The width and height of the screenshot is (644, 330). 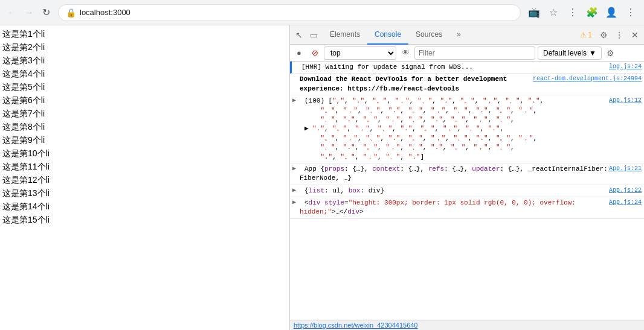 What do you see at coordinates (315, 53) in the screenshot?
I see `console-block-button: ⊘` at bounding box center [315, 53].